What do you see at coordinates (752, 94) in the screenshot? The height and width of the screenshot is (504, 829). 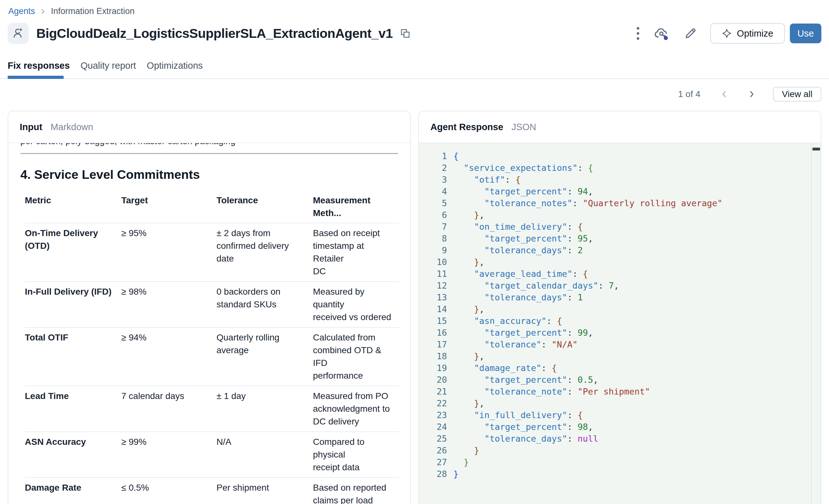 I see `chevron-right-icon` at bounding box center [752, 94].